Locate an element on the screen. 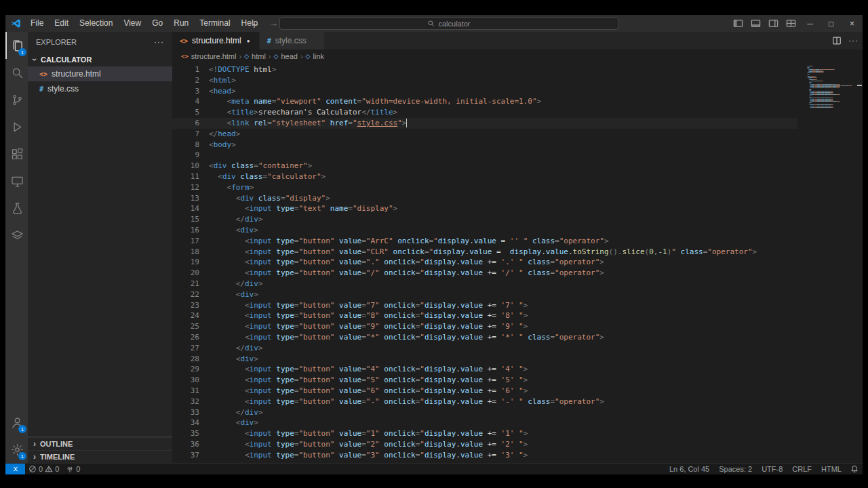 This screenshot has width=868, height=488. code-line-4: 4 <meta name="viewport" content="width=d… is located at coordinates (485, 102).